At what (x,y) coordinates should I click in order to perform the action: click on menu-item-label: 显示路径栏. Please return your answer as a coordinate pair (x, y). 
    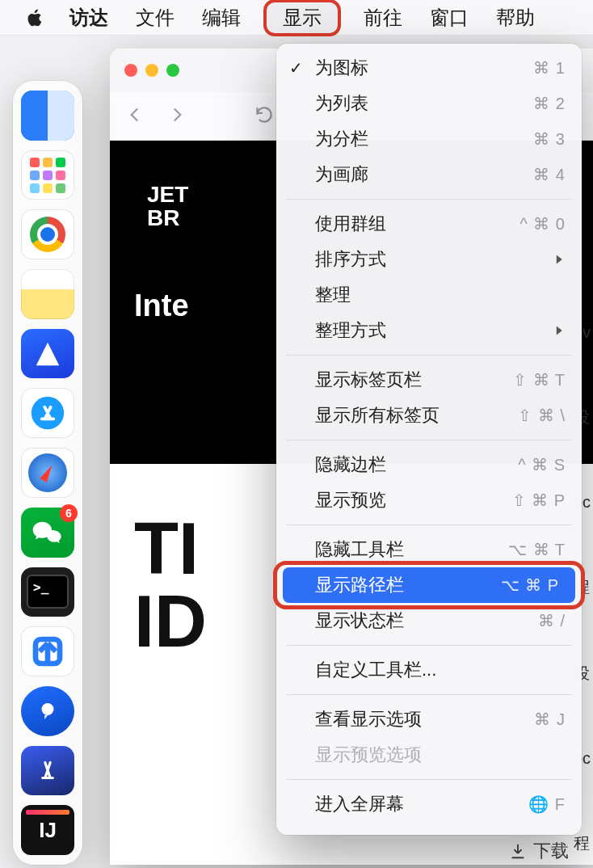
    Looking at the image, I should click on (408, 585).